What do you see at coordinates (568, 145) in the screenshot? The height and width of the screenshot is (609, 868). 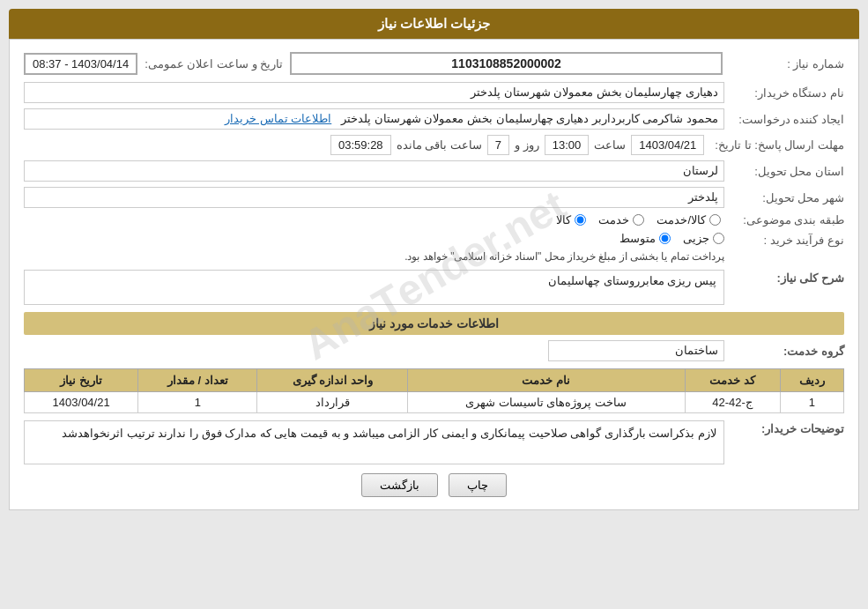 I see `response-time: 13:00` at bounding box center [568, 145].